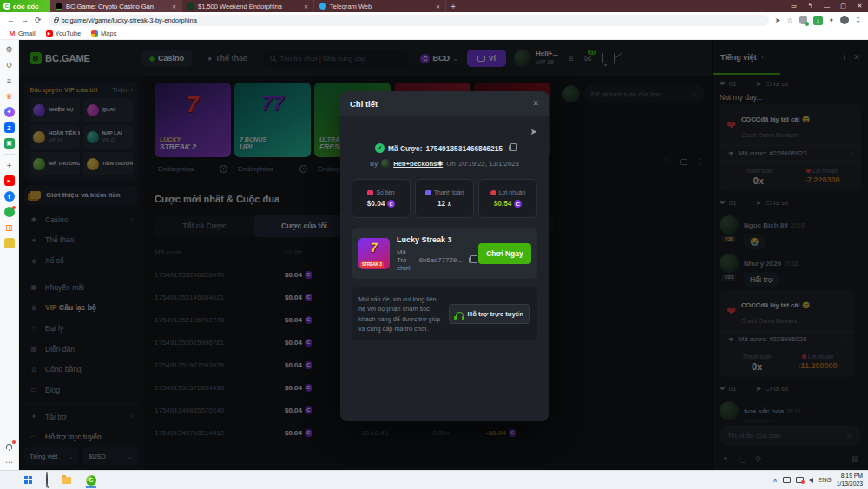  What do you see at coordinates (24, 20) in the screenshot?
I see `forward-button: →` at bounding box center [24, 20].